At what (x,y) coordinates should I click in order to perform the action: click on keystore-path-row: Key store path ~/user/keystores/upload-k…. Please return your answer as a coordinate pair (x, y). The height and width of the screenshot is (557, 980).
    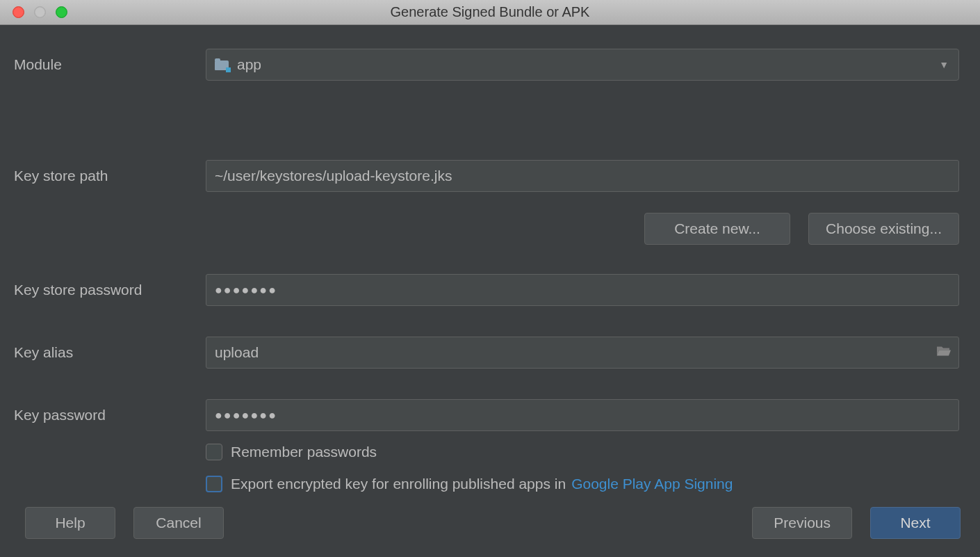
    Looking at the image, I should click on (490, 176).